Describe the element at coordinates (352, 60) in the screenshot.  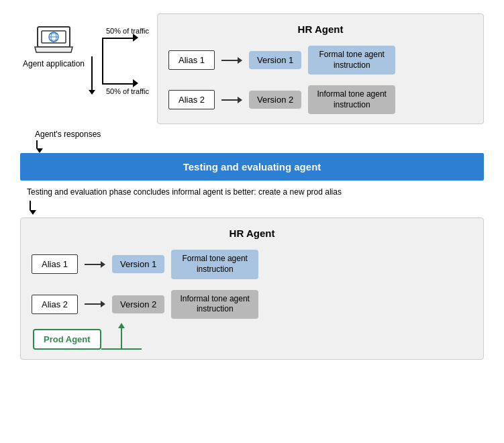
I see `top-formal-instruction: Formal tone agent instruction` at that location.